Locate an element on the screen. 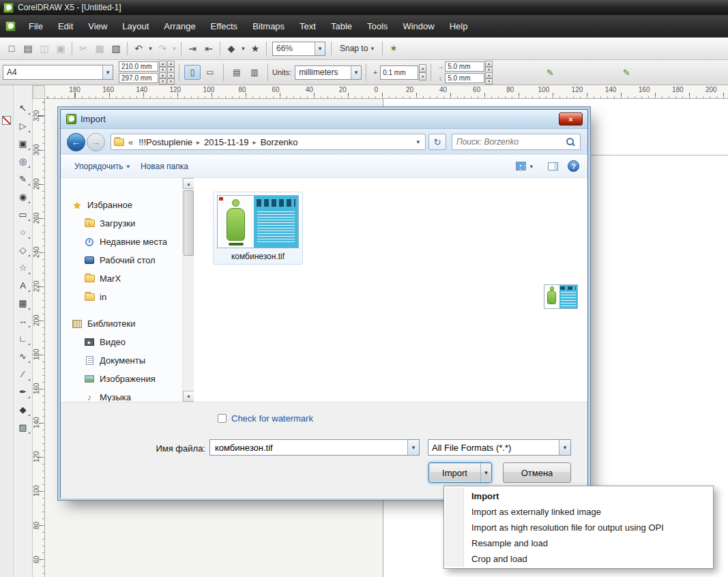 This screenshot has width=728, height=577. basic-shapes-tool: ☆ is located at coordinates (23, 267).